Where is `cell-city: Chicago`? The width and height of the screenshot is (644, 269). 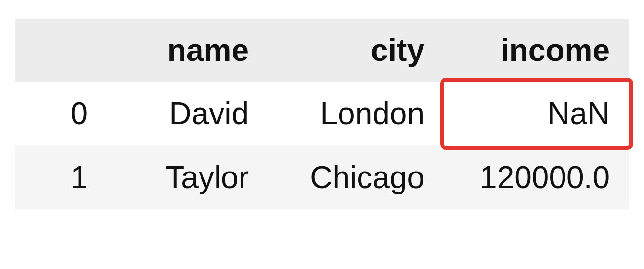 cell-city: Chicago is located at coordinates (356, 177).